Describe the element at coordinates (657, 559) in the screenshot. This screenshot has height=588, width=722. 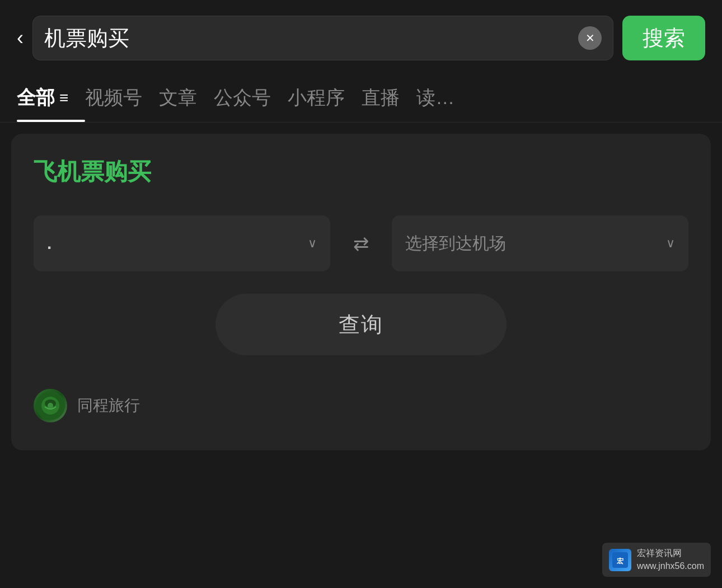
I see `watermark: 宏 宏祥资讯网 www.jnhx56.com` at that location.